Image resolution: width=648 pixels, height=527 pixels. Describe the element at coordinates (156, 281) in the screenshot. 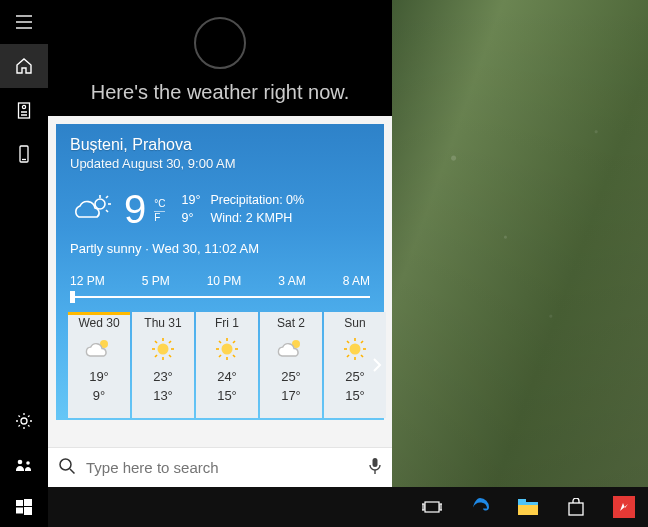

I see `timeline-label: 5 PM` at that location.